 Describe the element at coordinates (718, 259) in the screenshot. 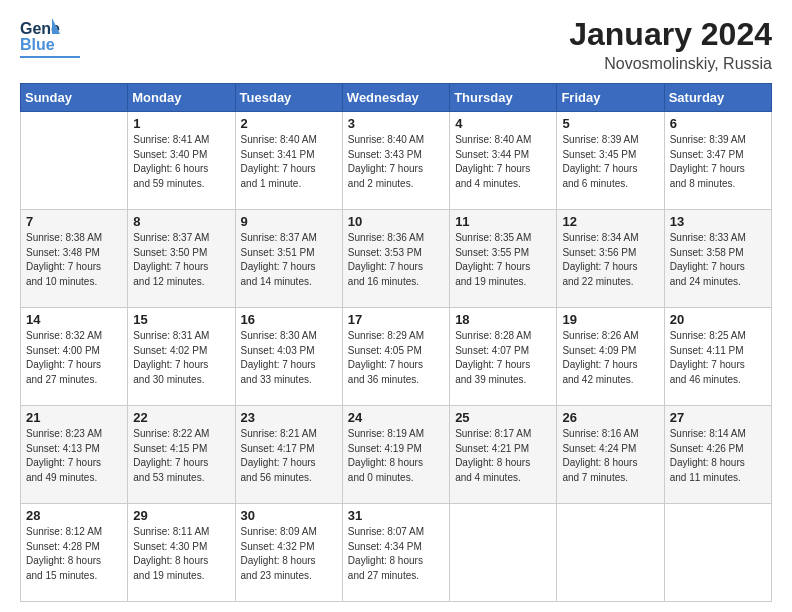

I see `calendar-cell: 13Sunrise: 8:33 AM Sunset: 3:58 PM Dayli…` at that location.